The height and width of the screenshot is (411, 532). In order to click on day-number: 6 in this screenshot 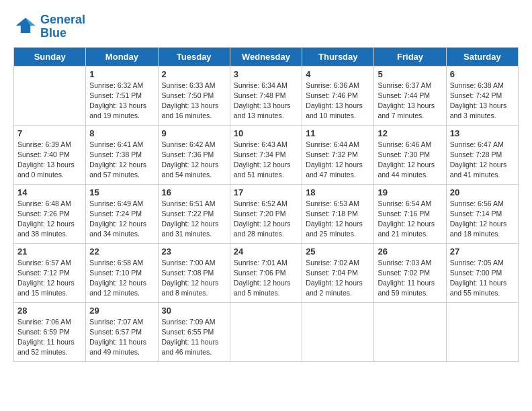, I will do `click(482, 74)`.